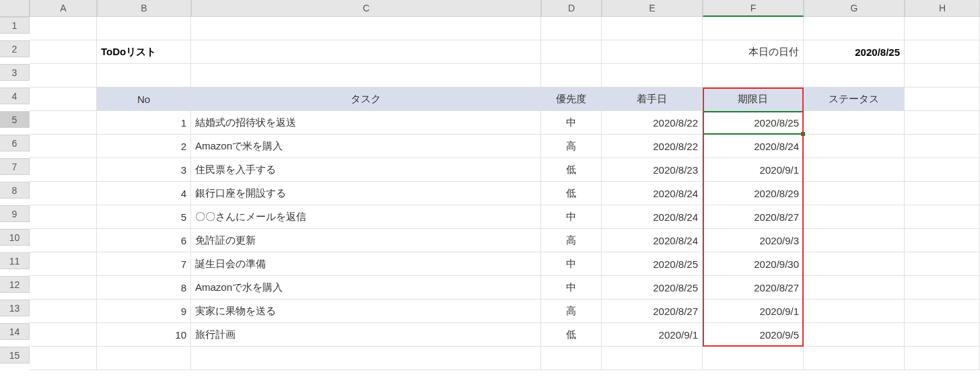 The image size is (980, 385). Describe the element at coordinates (571, 358) in the screenshot. I see `cell-D15` at that location.